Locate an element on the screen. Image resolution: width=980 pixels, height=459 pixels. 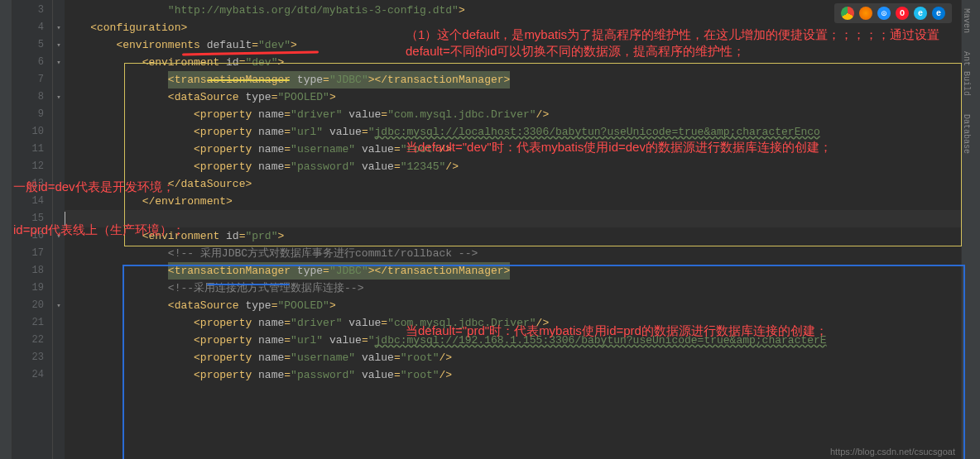
firefox-icon is located at coordinates (866, 13).